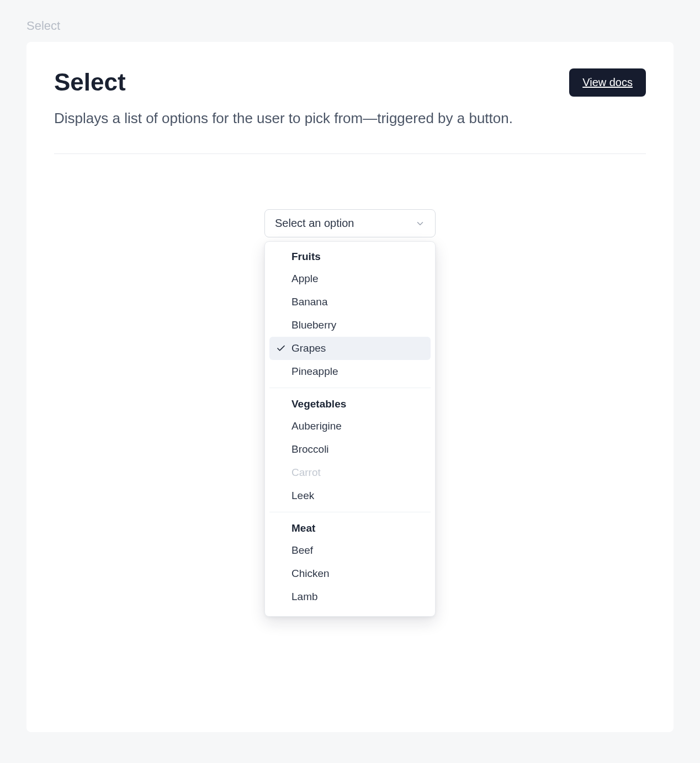 The width and height of the screenshot is (700, 763). I want to click on select-group-label: Vegetables, so click(350, 404).